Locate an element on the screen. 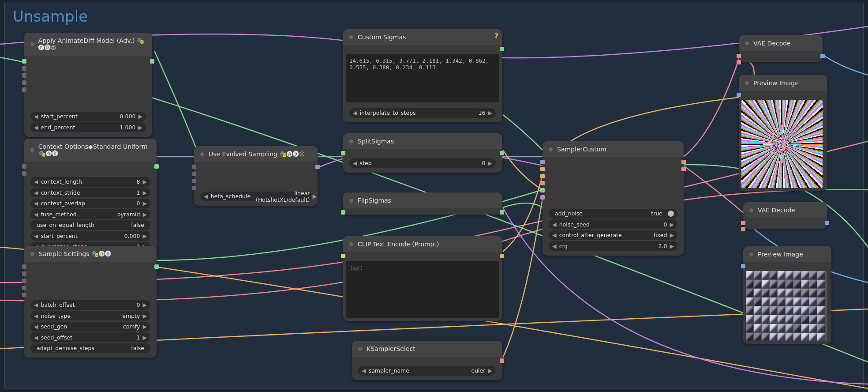 The height and width of the screenshot is (392, 868). sigmas-textarea: 14.615, 6.315, 3.771, 2.181, 1.342, 0.86… is located at coordinates (423, 78).